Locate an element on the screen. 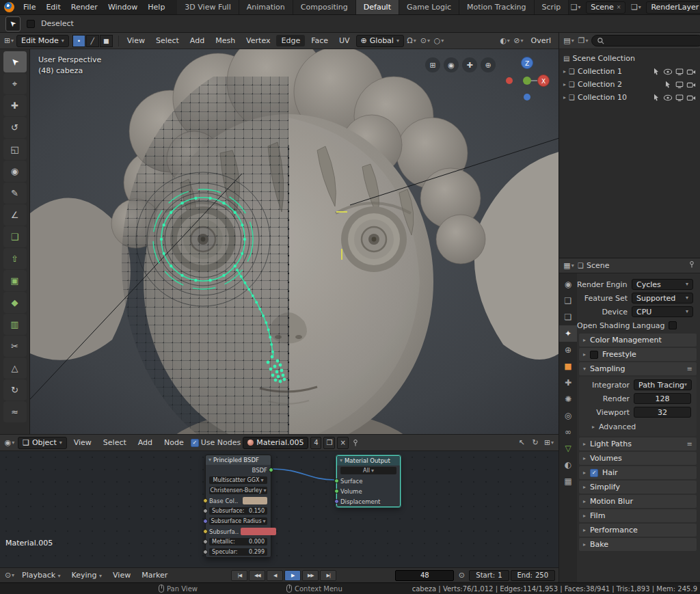 Image resolution: width=700 pixels, height=594 pixels. mode-selector: Edit Mode▾ is located at coordinates (42, 41).